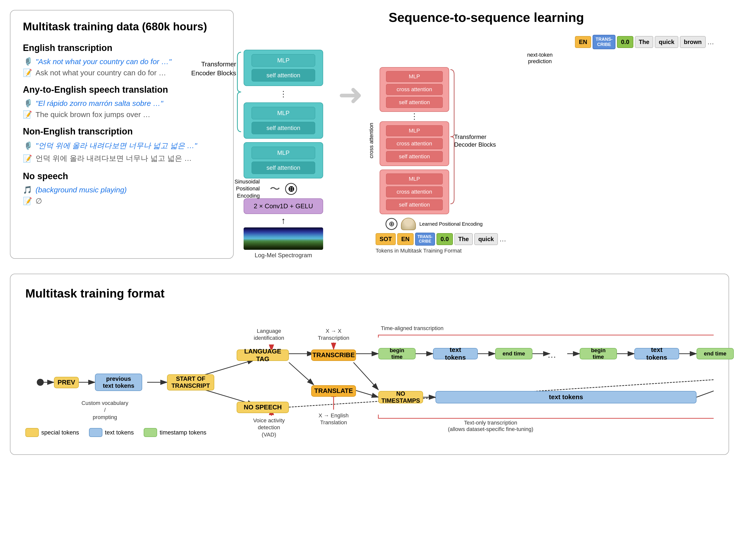  I want to click on dec-selfattn-3: self attention, so click(414, 205).